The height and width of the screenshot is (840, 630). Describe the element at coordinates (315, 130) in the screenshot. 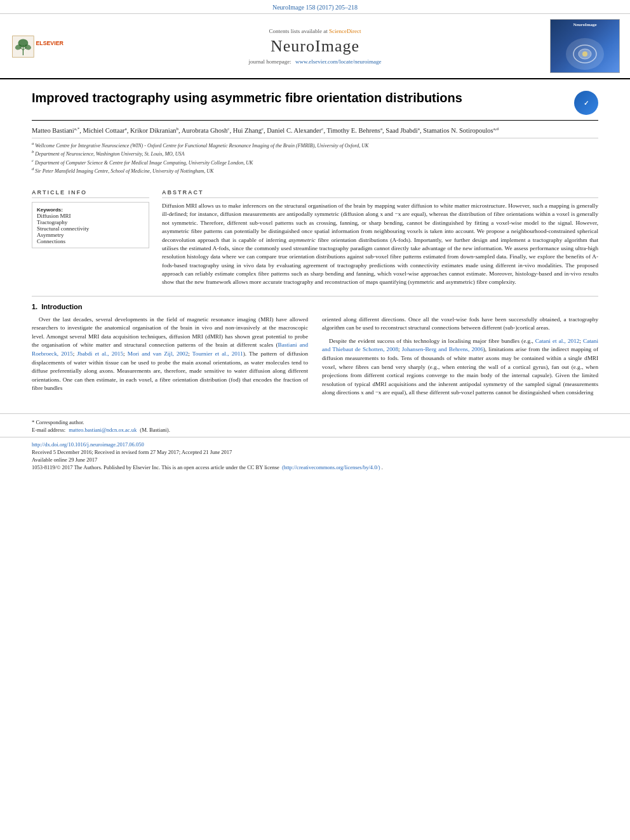

I see `authors-line: Matteo Bastiania,*, Michiel Cottaara, Kr…` at that location.